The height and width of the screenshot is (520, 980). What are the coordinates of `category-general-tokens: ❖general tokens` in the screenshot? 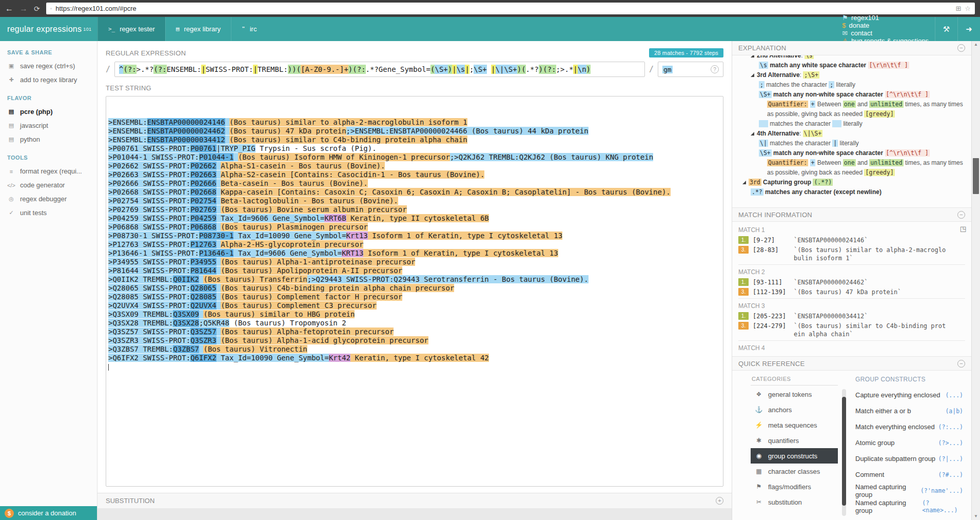 It's located at (794, 394).